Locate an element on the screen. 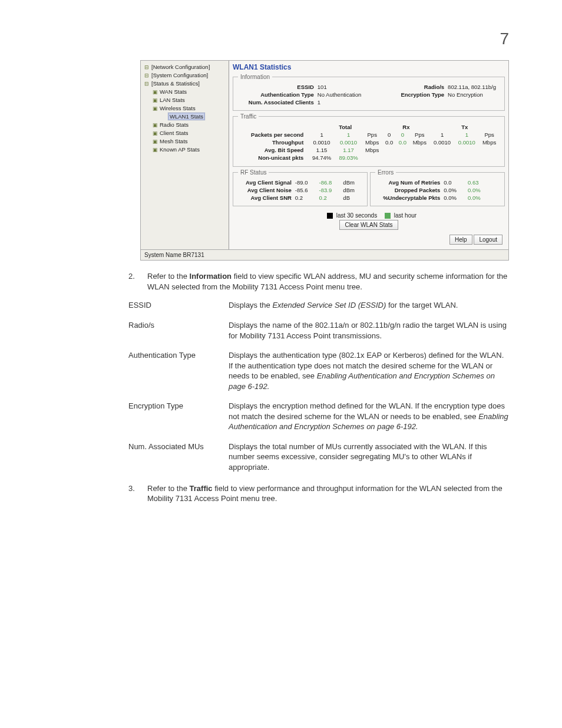 This screenshot has height=728, width=562. tree-label: [Status & Statistics] is located at coordinates (176, 84).